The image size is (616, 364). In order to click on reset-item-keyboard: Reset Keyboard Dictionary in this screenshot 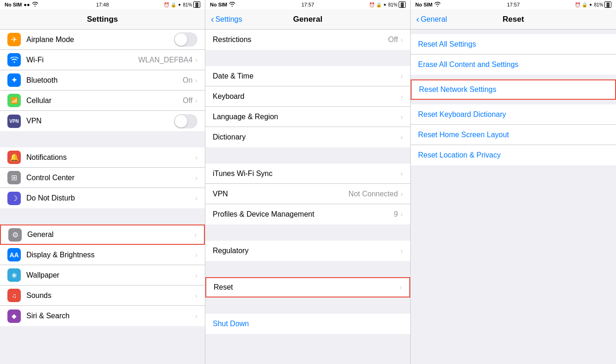, I will do `click(513, 115)`.